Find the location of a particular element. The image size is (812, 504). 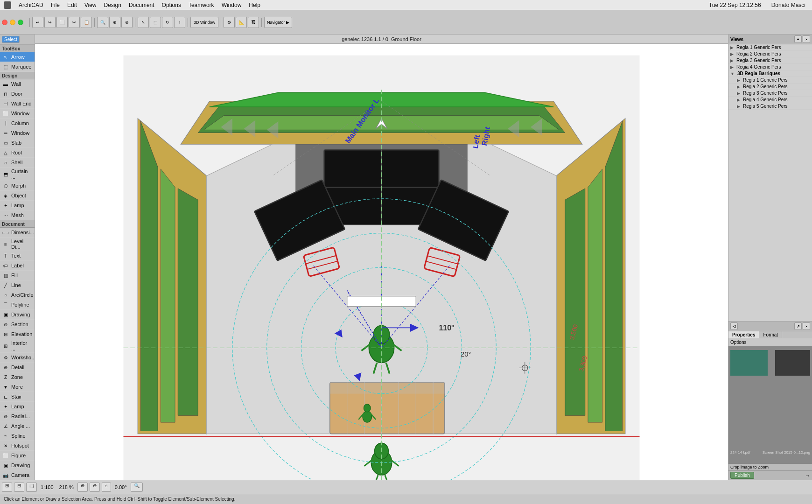

menu-help: Help is located at coordinates (255, 5).